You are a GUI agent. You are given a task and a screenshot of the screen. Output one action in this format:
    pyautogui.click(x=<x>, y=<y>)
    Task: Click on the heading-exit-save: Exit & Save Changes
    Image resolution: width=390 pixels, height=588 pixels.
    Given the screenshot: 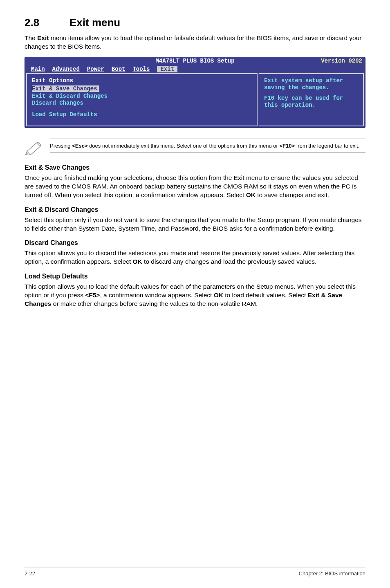 What is the action you would take?
    pyautogui.click(x=195, y=168)
    